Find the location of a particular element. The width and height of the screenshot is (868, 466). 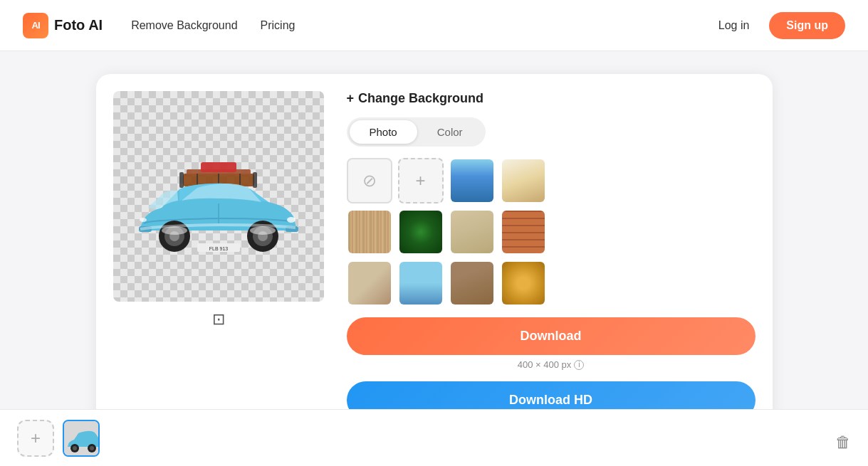

bg-option-partial1 is located at coordinates (370, 283).